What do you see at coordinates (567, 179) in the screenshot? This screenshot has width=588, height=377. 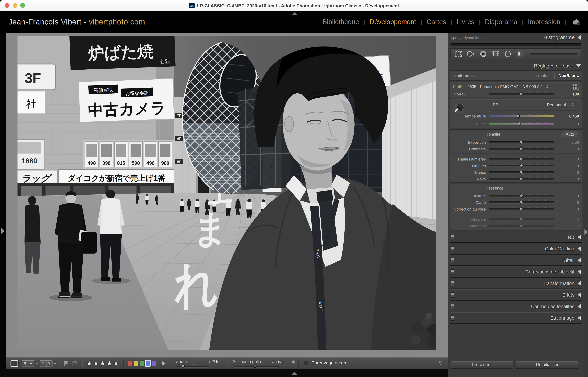 I see `blacks-value: 0` at bounding box center [567, 179].